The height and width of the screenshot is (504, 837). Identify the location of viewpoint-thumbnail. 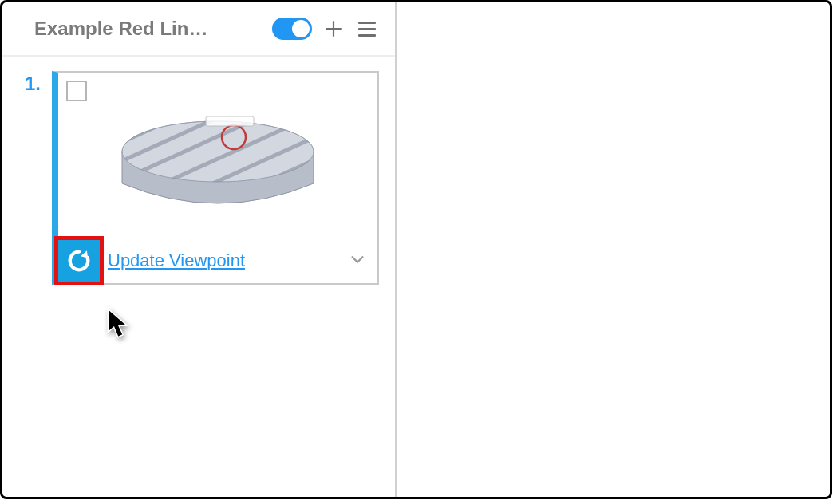
(218, 156).